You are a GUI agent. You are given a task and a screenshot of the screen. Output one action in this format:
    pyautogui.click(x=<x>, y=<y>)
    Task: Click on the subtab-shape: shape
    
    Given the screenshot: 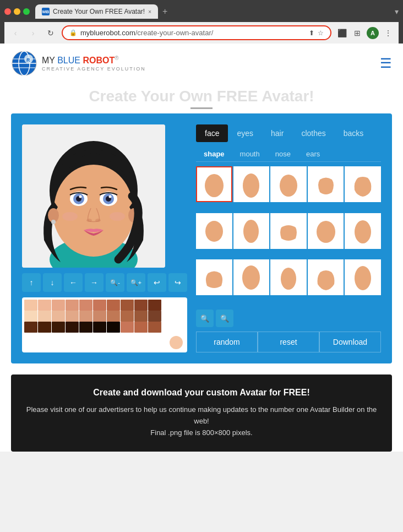 What is the action you would take?
    pyautogui.click(x=214, y=154)
    